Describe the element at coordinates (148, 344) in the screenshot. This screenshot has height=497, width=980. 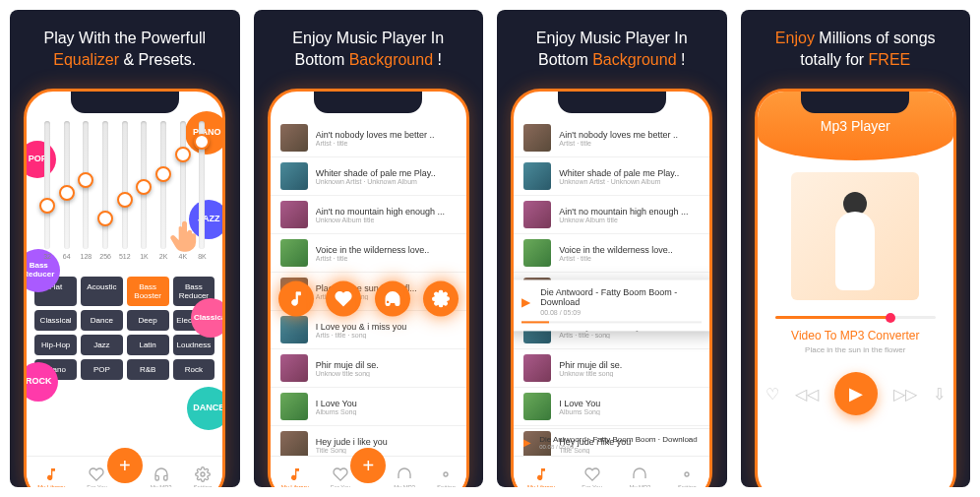
I see `preset-latin: Latin` at that location.